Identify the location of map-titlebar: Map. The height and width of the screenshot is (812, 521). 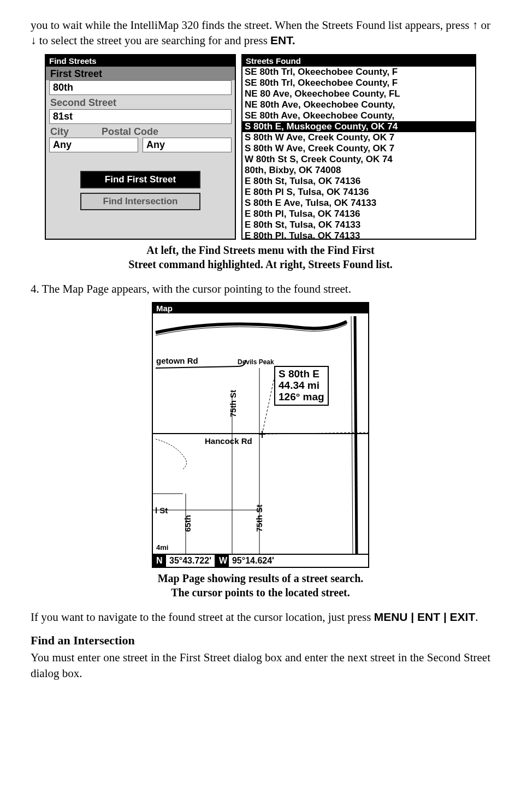
(260, 308).